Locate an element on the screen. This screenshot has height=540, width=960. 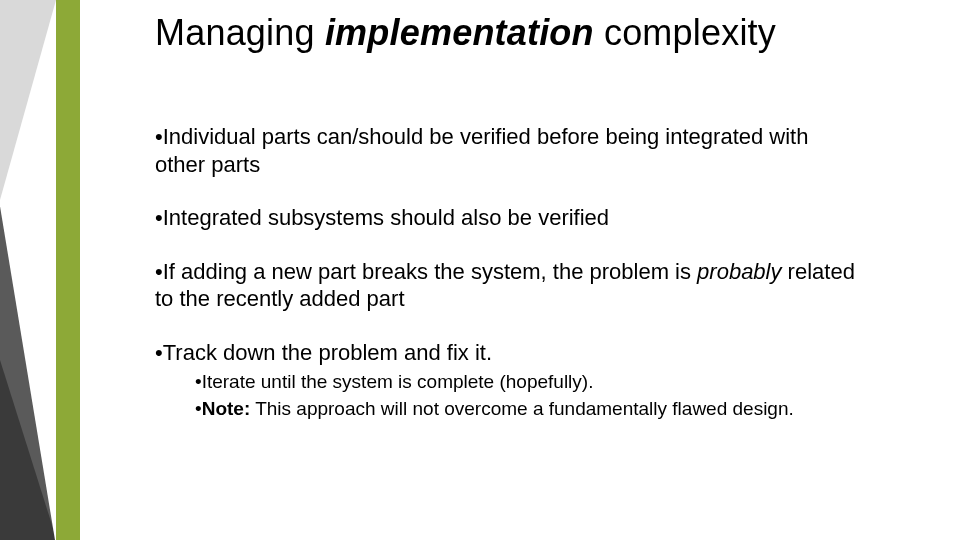
bullet-text: Note: is located at coordinates (226, 408).